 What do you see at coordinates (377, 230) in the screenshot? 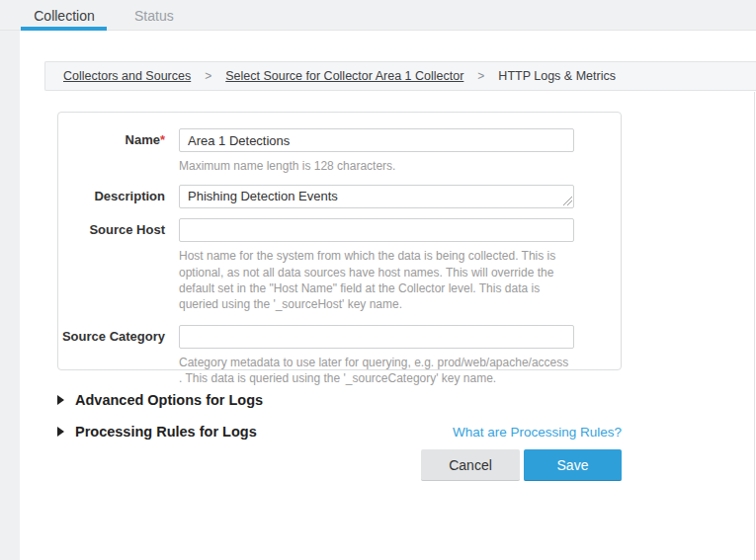
I see `source-host-input` at bounding box center [377, 230].